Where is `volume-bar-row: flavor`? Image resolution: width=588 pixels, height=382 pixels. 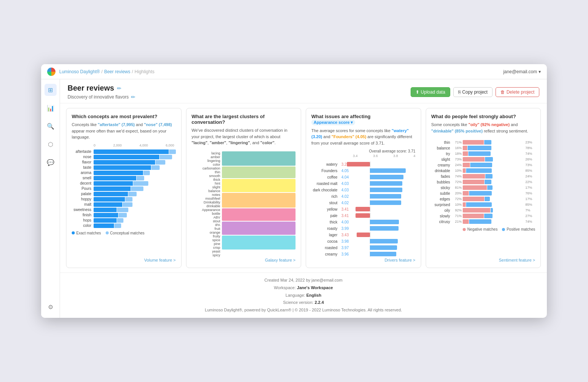
volume-bar-row: flavor is located at coordinates (124, 162).